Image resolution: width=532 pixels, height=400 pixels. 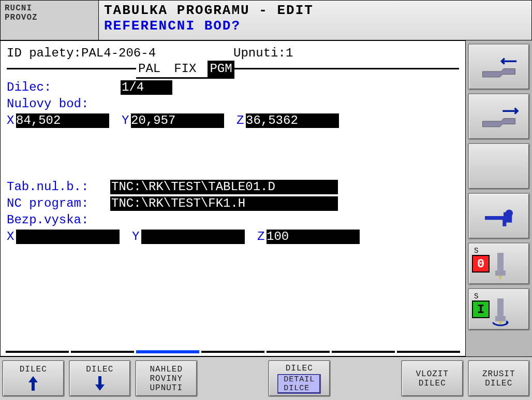 I want to click on bezp-x-value, so click(x=68, y=237).